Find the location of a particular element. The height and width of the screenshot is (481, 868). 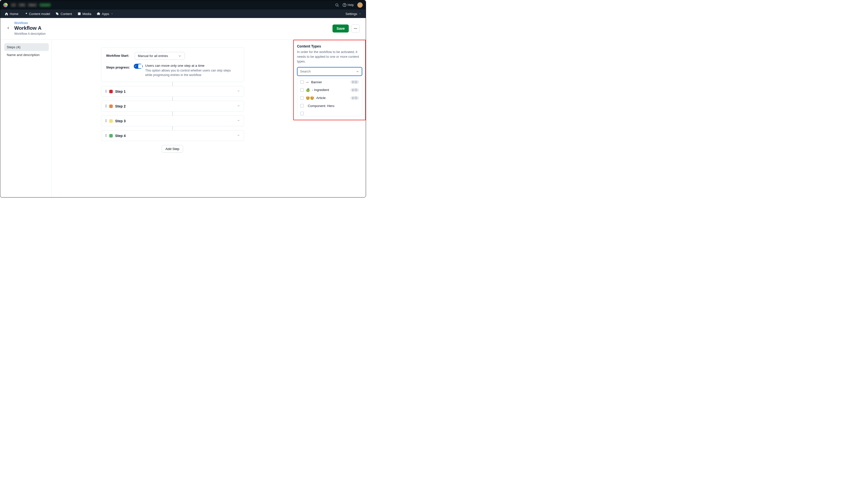

nav-content-label: Content is located at coordinates (66, 14).